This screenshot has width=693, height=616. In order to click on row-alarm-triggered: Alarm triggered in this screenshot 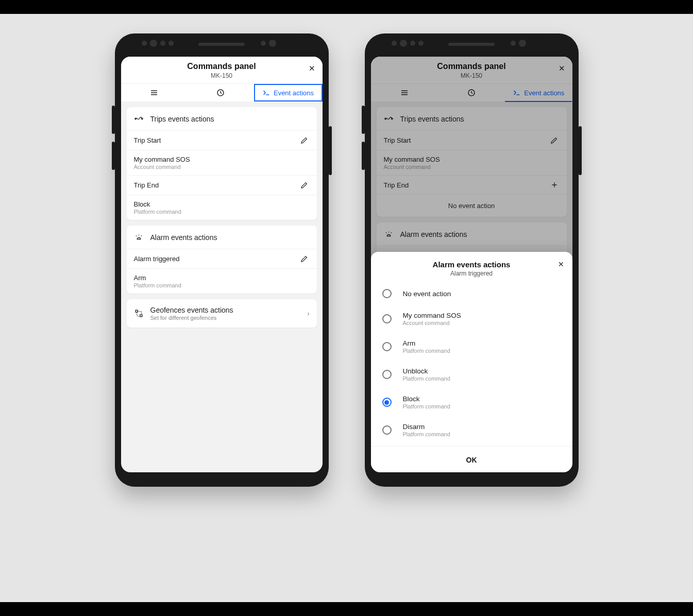, I will do `click(222, 259)`.